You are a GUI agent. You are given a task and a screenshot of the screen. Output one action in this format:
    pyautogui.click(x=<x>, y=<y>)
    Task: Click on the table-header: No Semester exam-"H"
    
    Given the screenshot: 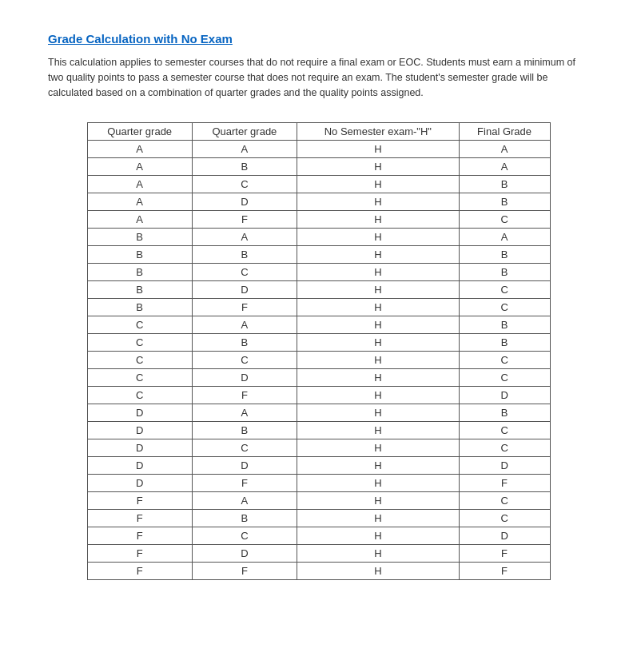 What is the action you would take?
    pyautogui.click(x=379, y=132)
    